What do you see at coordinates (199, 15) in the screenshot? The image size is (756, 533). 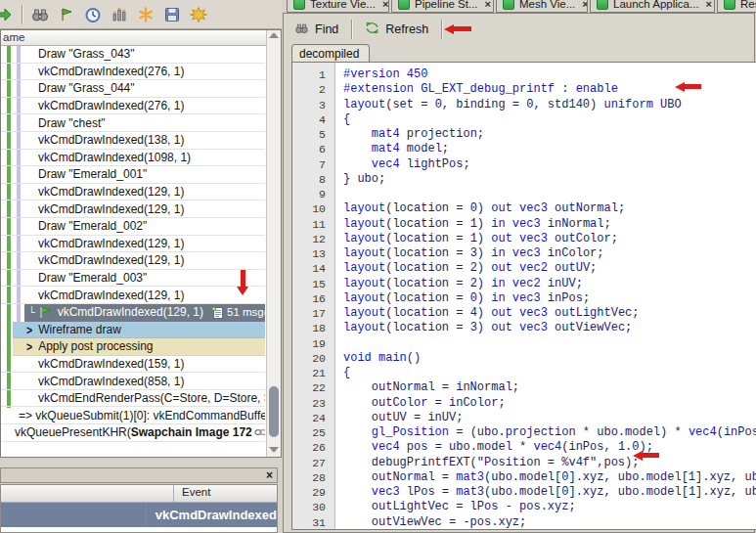 I see `extensions-icon` at bounding box center [199, 15].